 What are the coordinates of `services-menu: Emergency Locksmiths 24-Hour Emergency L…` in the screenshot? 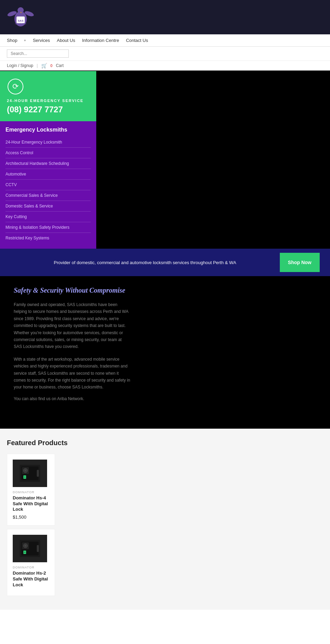 It's located at (48, 185).